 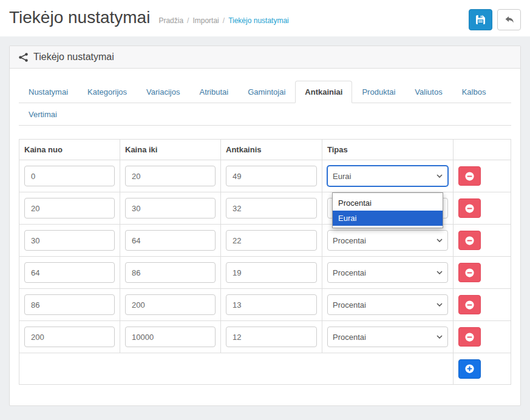 I want to click on column-header-actions, so click(x=482, y=150).